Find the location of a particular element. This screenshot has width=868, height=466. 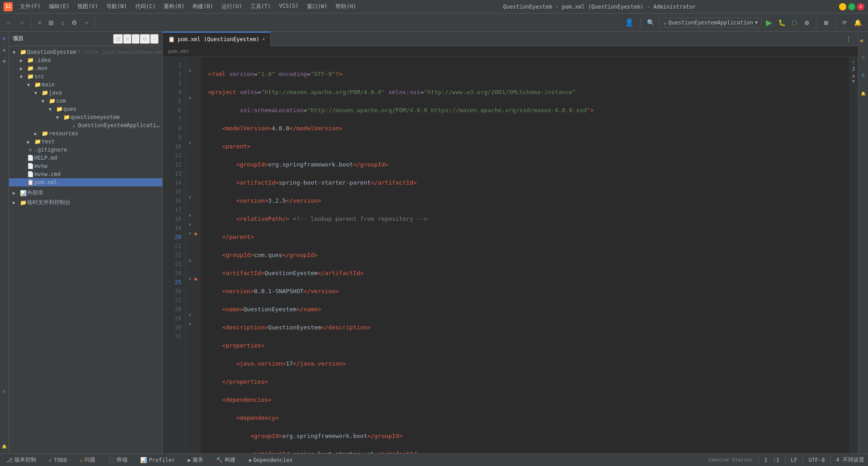

gradle-icon: G is located at coordinates (863, 59).